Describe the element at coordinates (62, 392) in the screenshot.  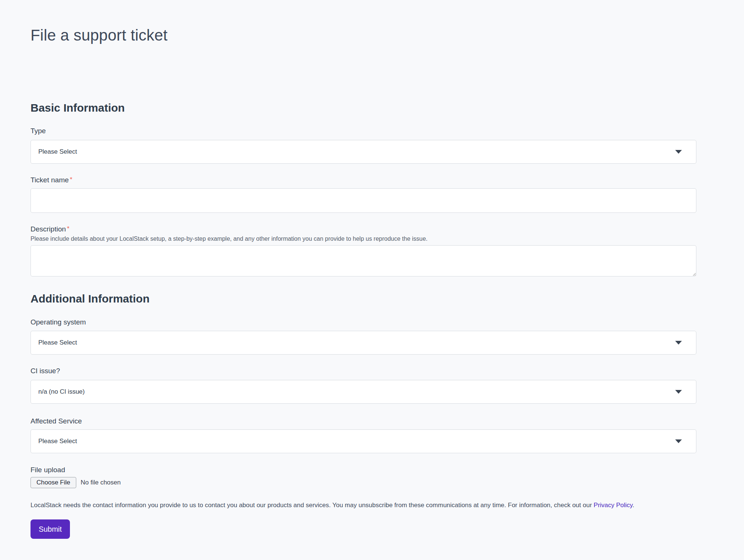
I see `ci-issue-select-value: n/a (no CI issue)` at that location.